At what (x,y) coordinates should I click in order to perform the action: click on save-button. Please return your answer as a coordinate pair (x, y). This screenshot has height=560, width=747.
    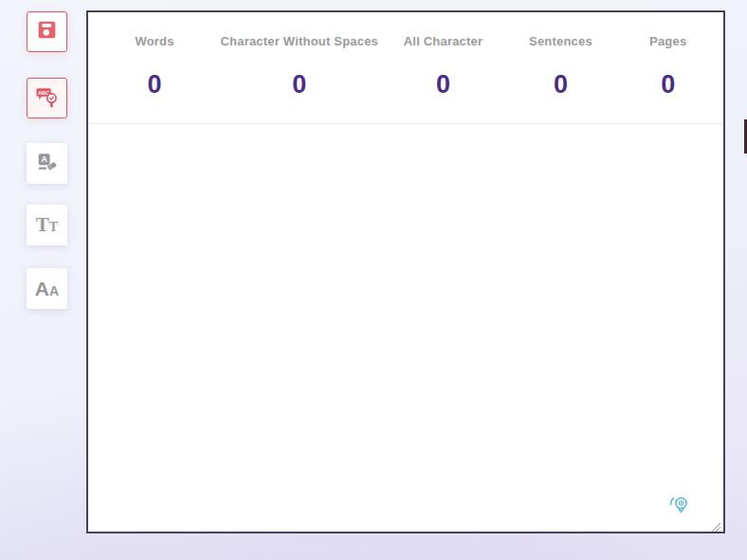
    Looking at the image, I should click on (47, 32).